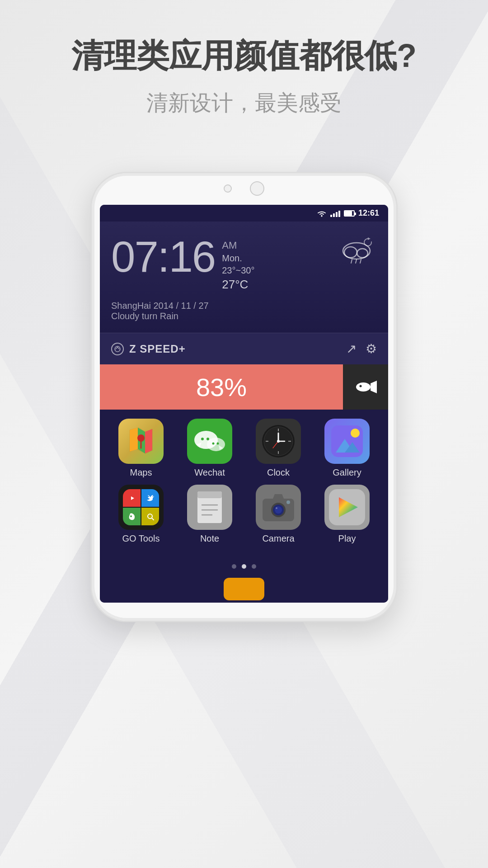 This screenshot has width=488, height=868. Describe the element at coordinates (347, 507) in the screenshot. I see `play-svg` at that location.